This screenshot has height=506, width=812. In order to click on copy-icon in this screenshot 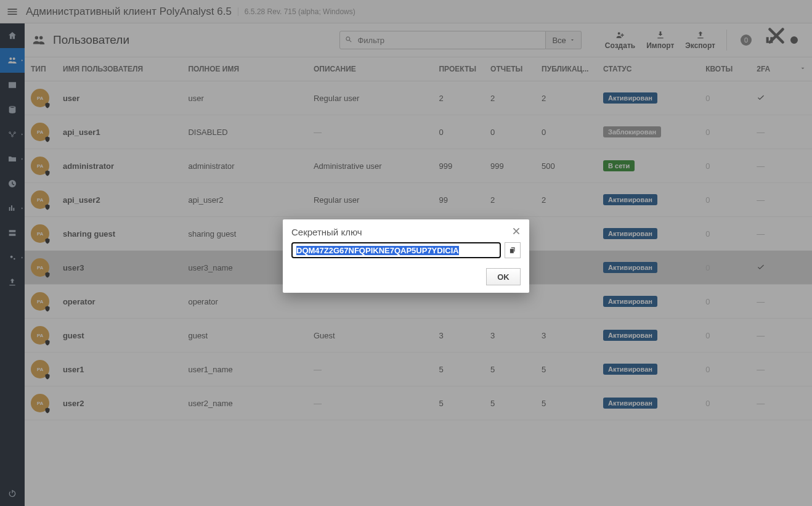, I will do `click(513, 250)`.